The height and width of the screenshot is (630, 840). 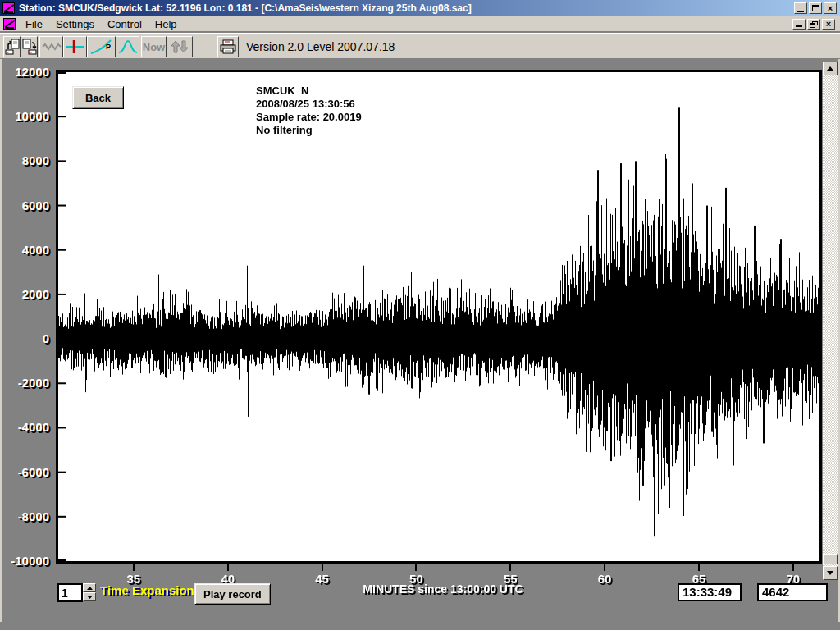 What do you see at coordinates (166, 24) in the screenshot?
I see `menu-help: Help` at bounding box center [166, 24].